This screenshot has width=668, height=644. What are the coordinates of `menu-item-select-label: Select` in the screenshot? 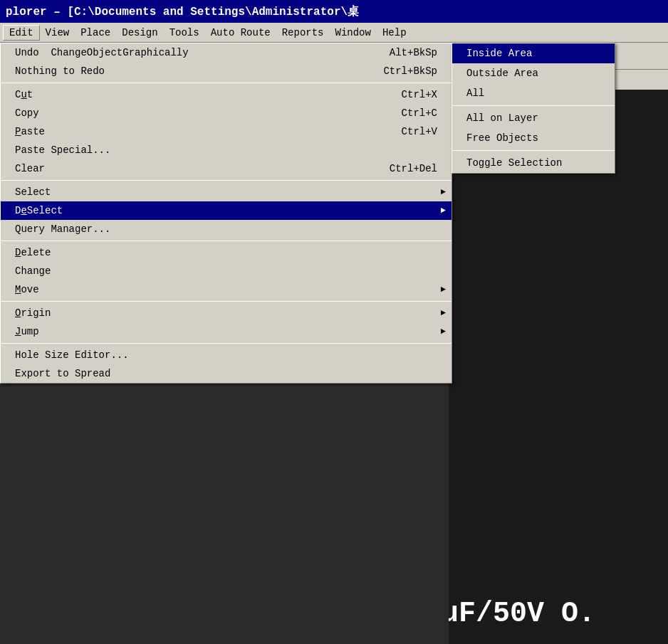 It's located at (33, 192).